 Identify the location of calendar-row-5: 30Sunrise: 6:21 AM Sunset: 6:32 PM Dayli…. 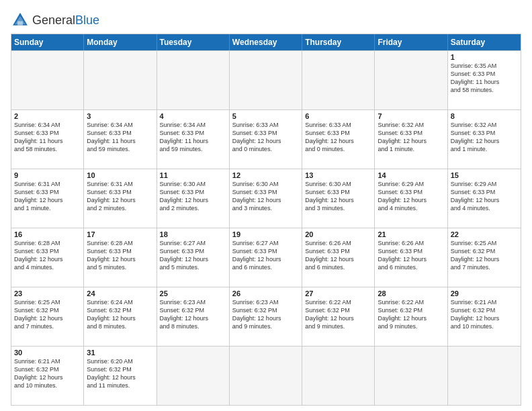
(266, 375).